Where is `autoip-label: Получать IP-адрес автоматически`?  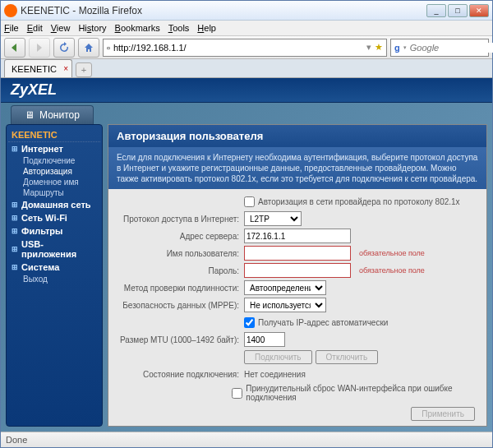 autoip-label: Получать IP-адрес автоматически is located at coordinates (323, 322).